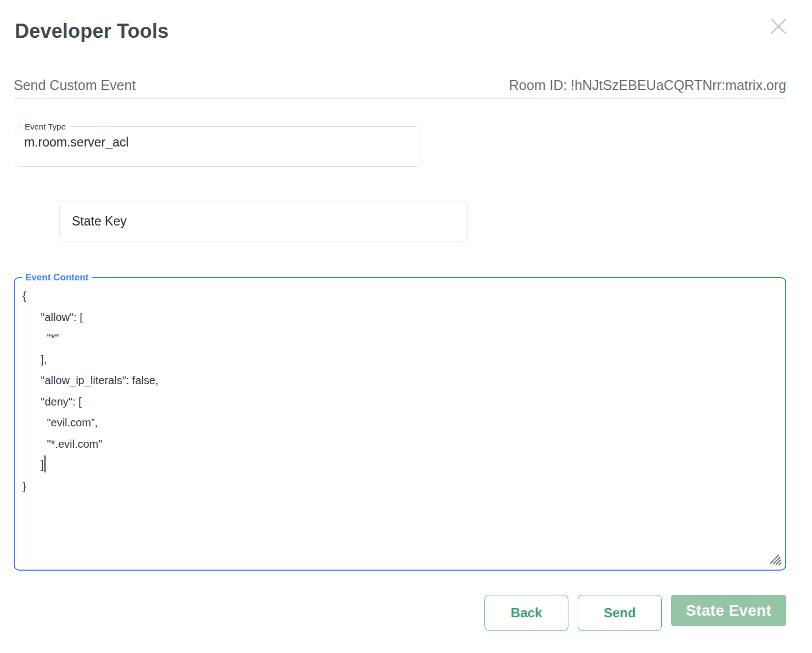 Image resolution: width=812 pixels, height=653 pixels. What do you see at coordinates (45, 464) in the screenshot?
I see `text-cursor` at bounding box center [45, 464].